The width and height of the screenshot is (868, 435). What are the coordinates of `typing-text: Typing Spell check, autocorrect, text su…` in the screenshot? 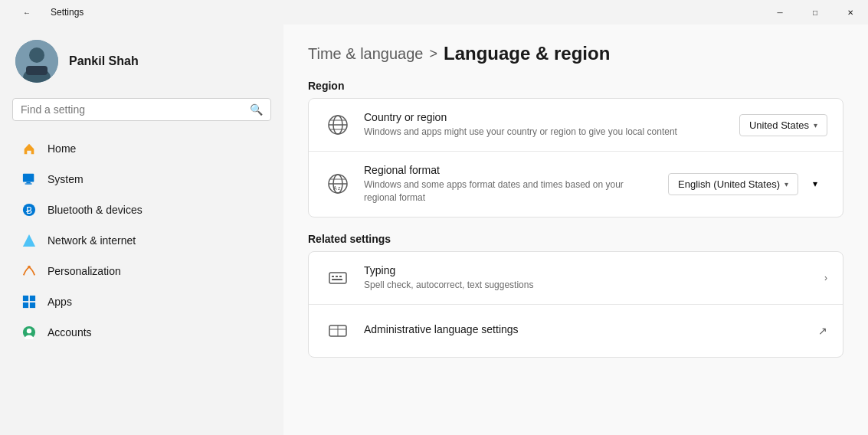 It's located at (588, 278).